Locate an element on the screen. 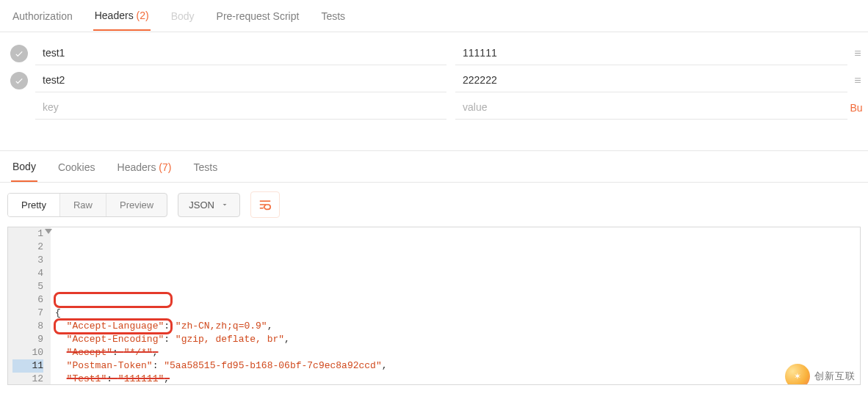 The height and width of the screenshot is (399, 868). res-tab-tests: Tests is located at coordinates (206, 167).